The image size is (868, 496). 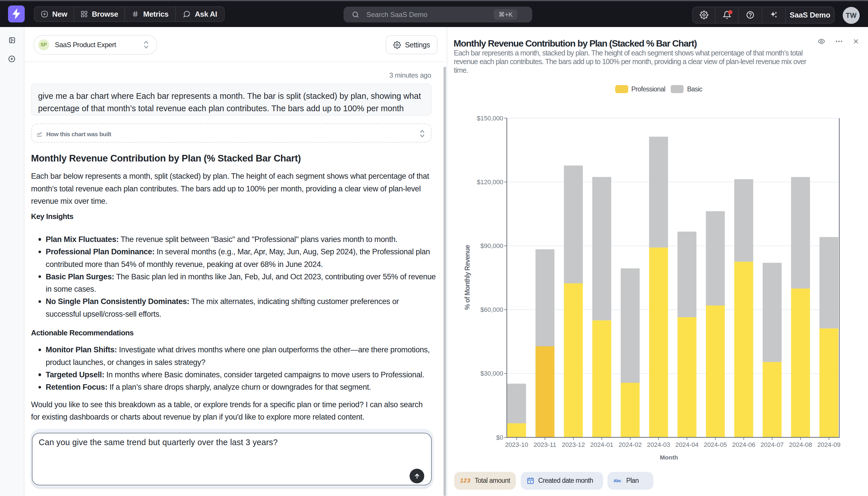 What do you see at coordinates (517, 445) in the screenshot?
I see `svg-text: 2023-10` at bounding box center [517, 445].